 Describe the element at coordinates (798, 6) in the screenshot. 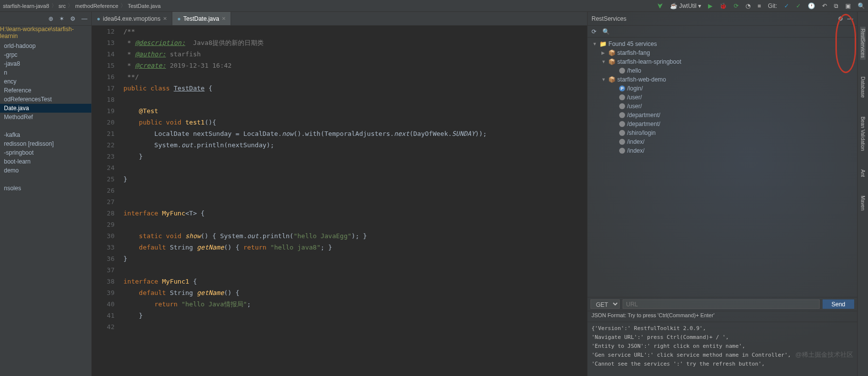

I see `git-commit-icon: ✓` at that location.